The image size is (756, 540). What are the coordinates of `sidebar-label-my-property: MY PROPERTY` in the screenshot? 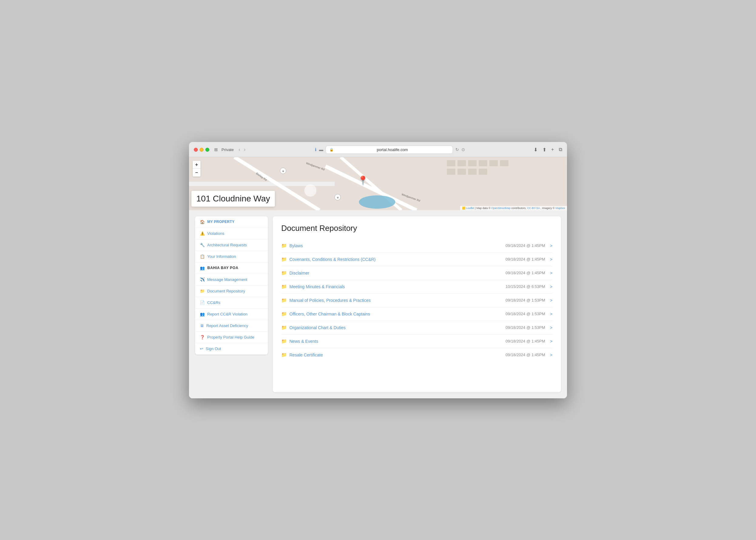 It's located at (221, 222).